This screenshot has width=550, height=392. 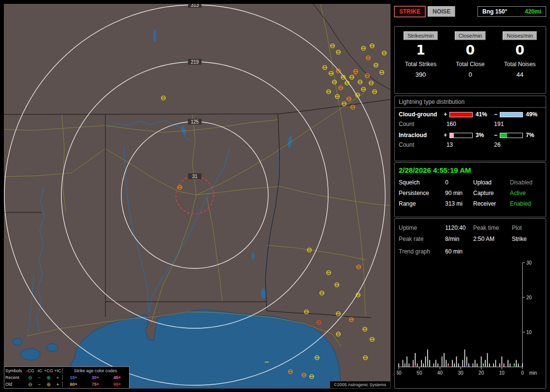 I want to click on svg-text: 20, so click(x=481, y=373).